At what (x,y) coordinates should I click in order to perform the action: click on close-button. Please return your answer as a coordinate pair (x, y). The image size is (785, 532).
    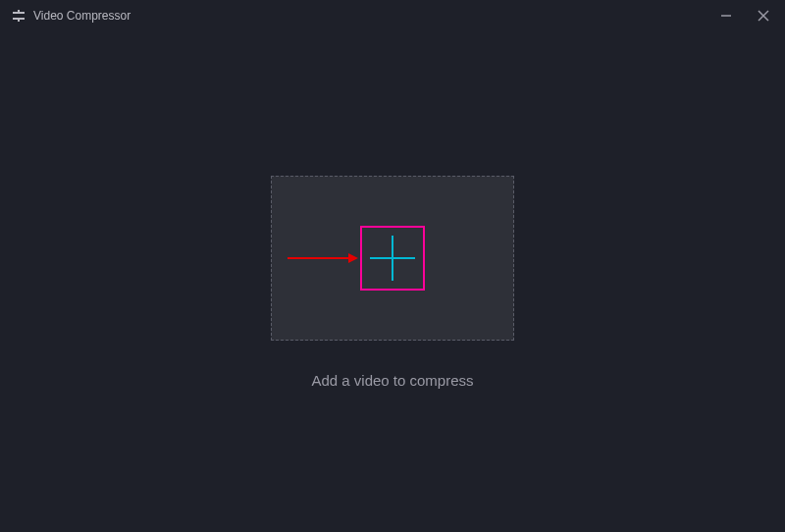
    Looking at the image, I should click on (763, 16).